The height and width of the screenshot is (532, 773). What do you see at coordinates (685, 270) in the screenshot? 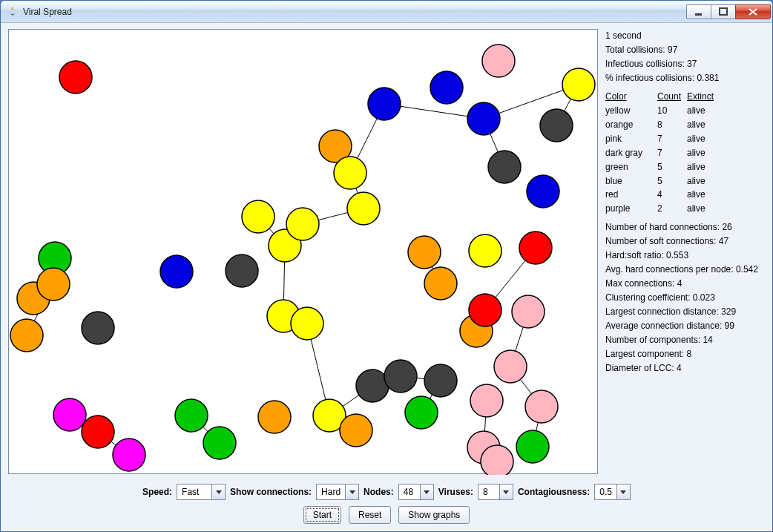
I see `avg-hard-per-node: Avg. hard connections per node: 0.542` at bounding box center [685, 270].